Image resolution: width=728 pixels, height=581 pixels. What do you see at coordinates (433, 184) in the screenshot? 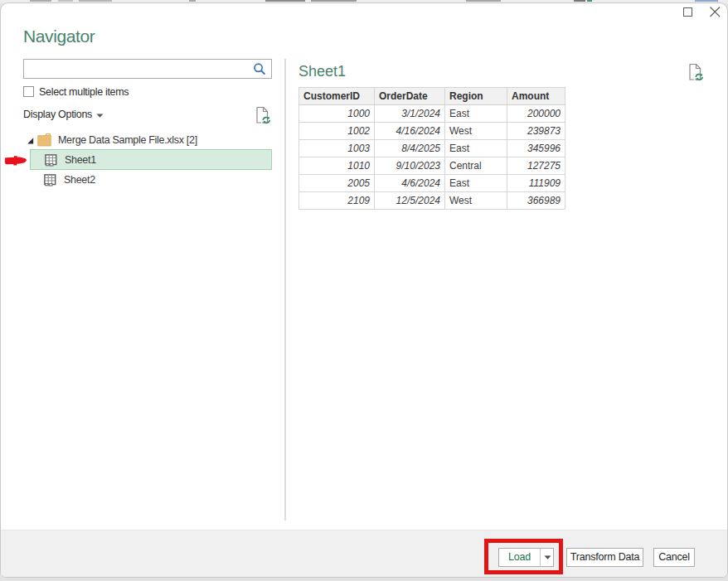
I see `table-row: 2005 4/6/2024 East 111909` at bounding box center [433, 184].